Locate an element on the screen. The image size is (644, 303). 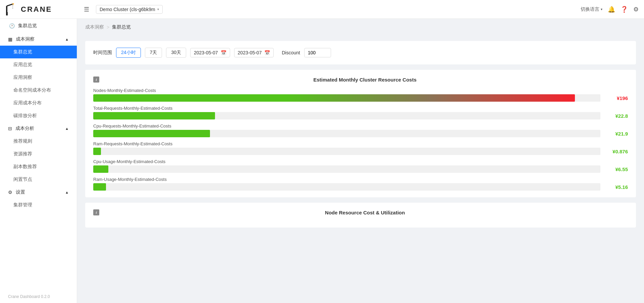
bar-value-ram-usage: ¥5.16 is located at coordinates (616, 187).